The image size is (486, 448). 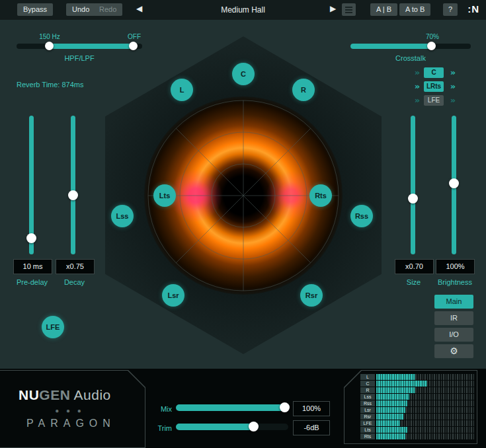 I want to click on bypass-button: Bypass, so click(x=35, y=9).